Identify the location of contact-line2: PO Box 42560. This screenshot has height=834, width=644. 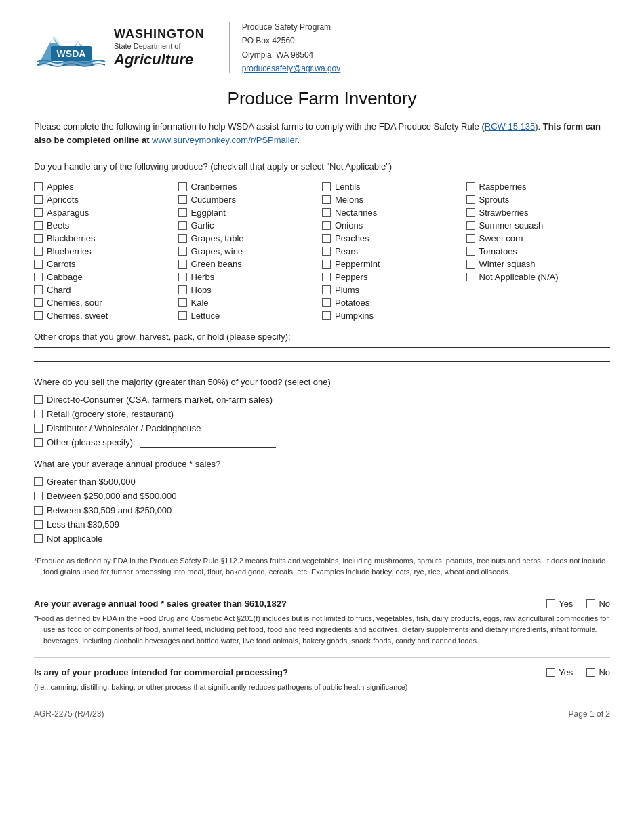
(291, 41).